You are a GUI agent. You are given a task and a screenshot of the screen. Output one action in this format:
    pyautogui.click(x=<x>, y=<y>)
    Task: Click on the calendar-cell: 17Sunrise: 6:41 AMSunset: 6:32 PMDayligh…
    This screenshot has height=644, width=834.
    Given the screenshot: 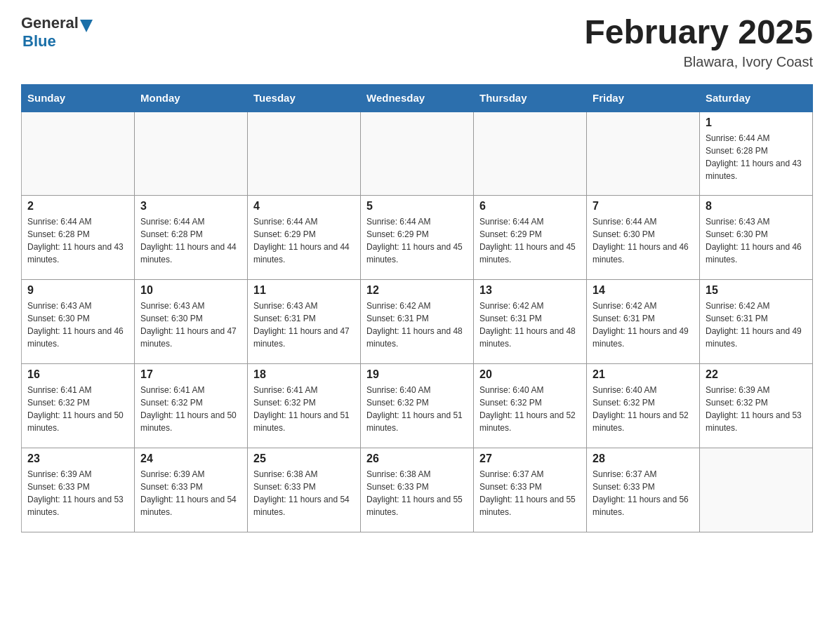 What is the action you would take?
    pyautogui.click(x=191, y=406)
    